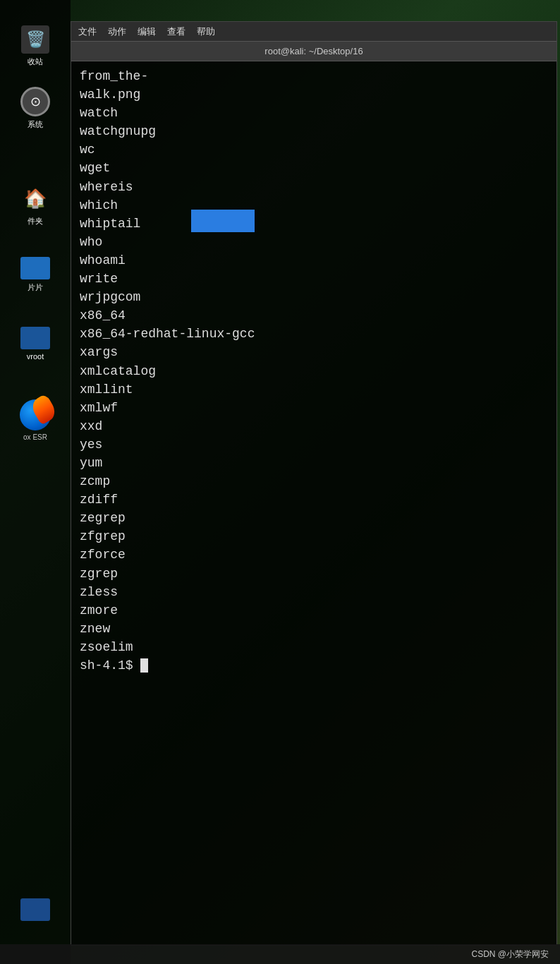 The height and width of the screenshot is (964, 560). What do you see at coordinates (35, 344) in the screenshot?
I see `sidebar-item-vroot: vroot` at bounding box center [35, 344].